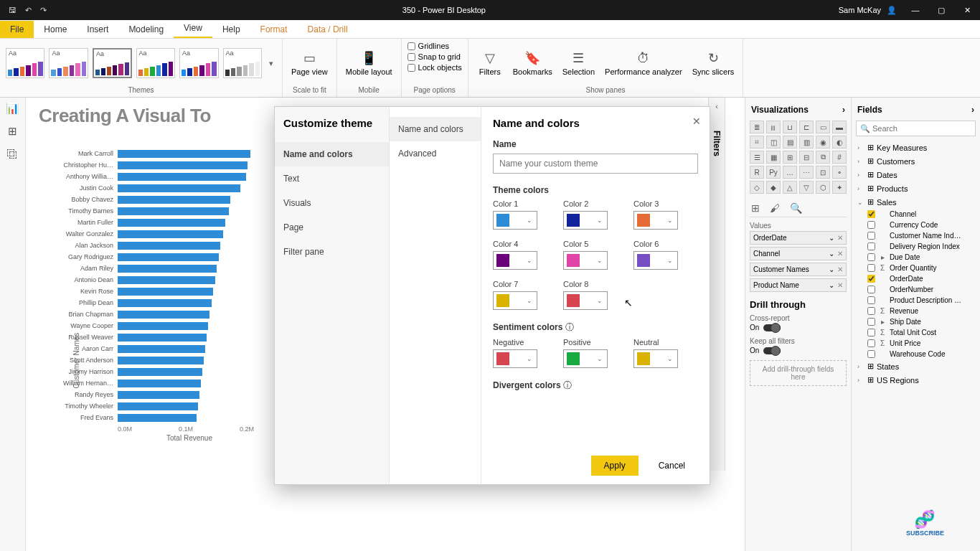  Describe the element at coordinates (806, 187) in the screenshot. I see `viz-type-button: ▽` at that location.